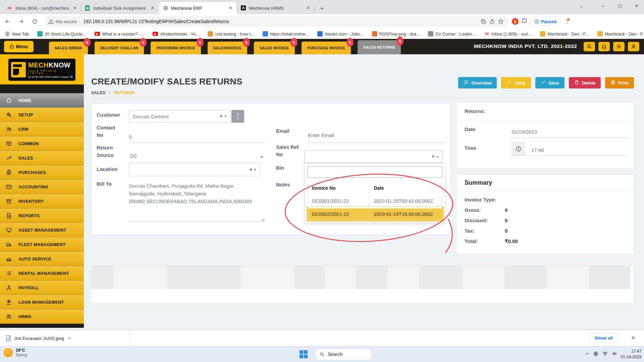  I want to click on adblock-extension-icon: ✋, so click(515, 21).